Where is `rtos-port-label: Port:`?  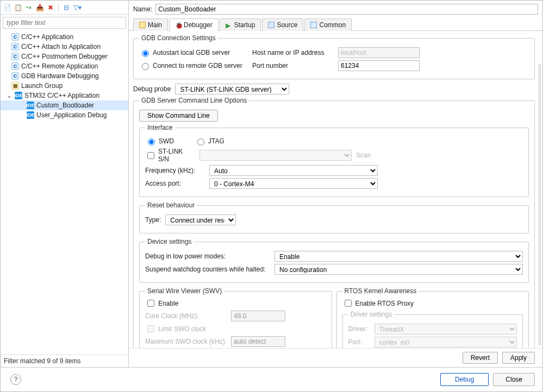 rtos-port-label: Port: is located at coordinates (359, 342).